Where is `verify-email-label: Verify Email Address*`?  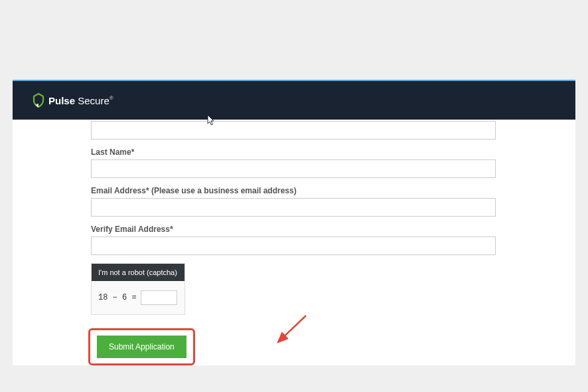 verify-email-label: Verify Email Address* is located at coordinates (333, 229).